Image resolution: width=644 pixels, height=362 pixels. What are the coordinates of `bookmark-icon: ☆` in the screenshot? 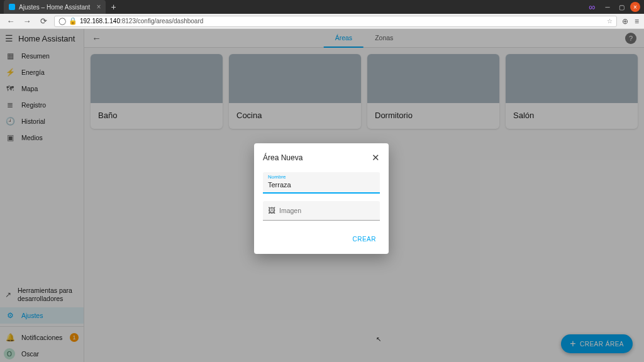 It's located at (610, 21).